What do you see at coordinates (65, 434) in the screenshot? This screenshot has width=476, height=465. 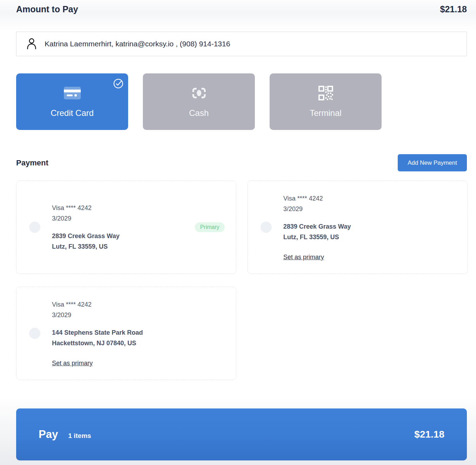 I see `pay-button-left: Pay 1 items` at bounding box center [65, 434].